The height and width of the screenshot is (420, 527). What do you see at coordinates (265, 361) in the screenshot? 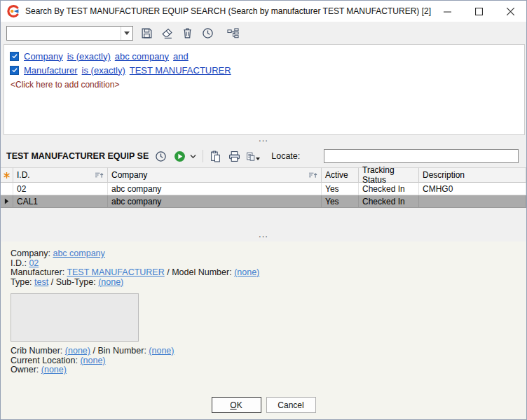
I see `detail-location-line: Current Location: (none)` at bounding box center [265, 361].